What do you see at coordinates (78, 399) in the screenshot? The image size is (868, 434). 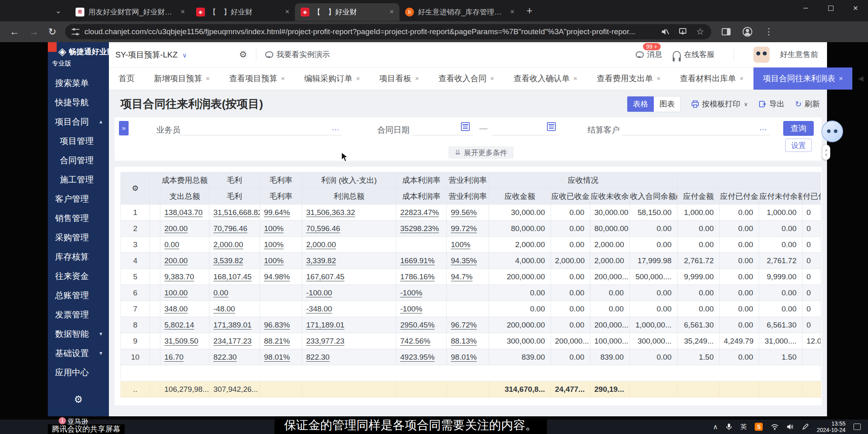 I see `sidebar-gear-icon: ⚙` at bounding box center [78, 399].